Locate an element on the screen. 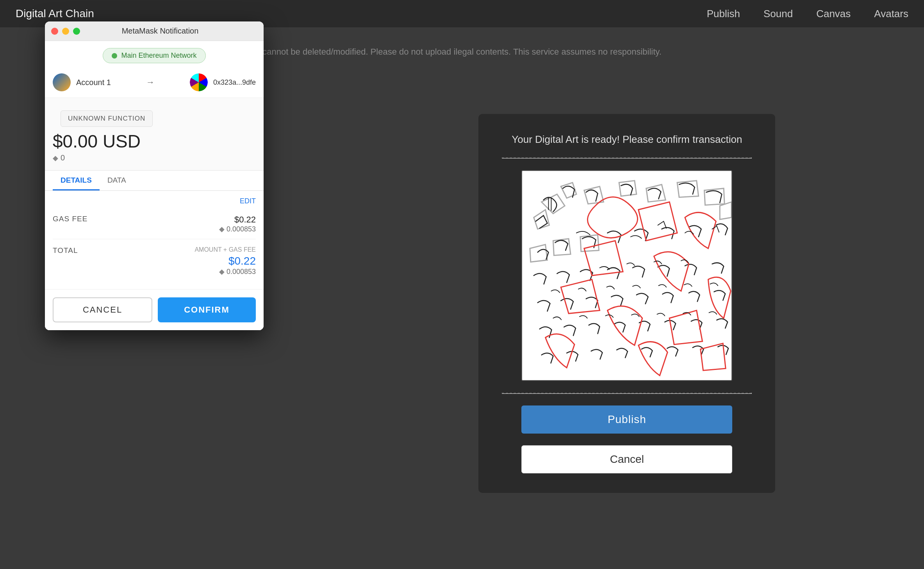  gas-fee-values: $0.22 ◆ 0.000853 is located at coordinates (237, 224).